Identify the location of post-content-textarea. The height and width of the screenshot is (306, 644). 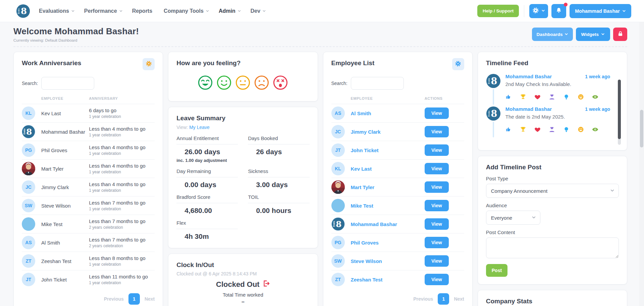
(552, 248).